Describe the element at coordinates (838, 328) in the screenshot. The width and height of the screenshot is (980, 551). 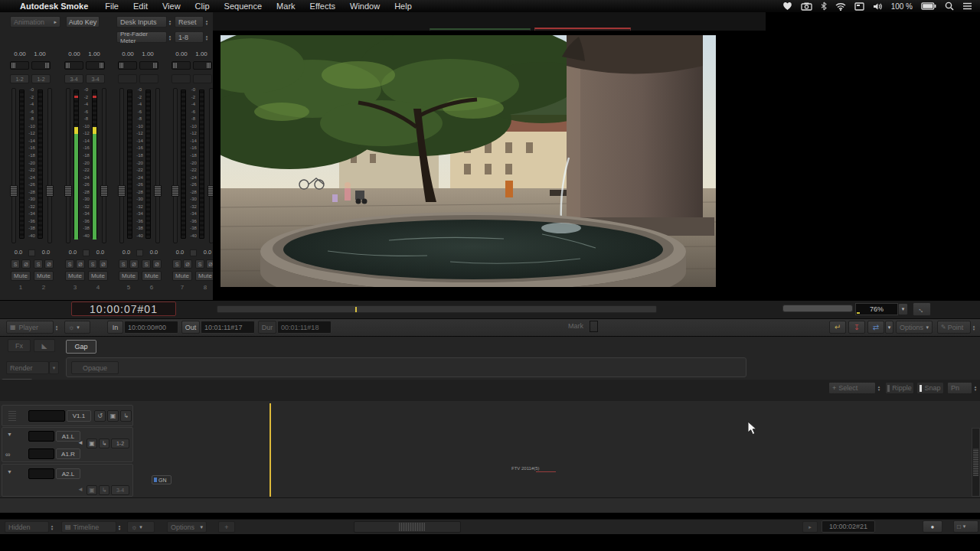
I see `loop-return-icon: ↵` at that location.